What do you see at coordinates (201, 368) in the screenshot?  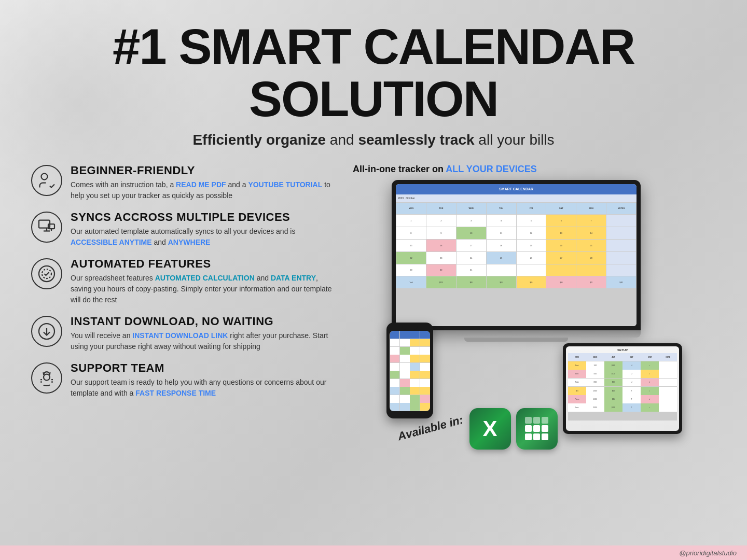 I see `feature-support-title: SUPPORT TEAM` at bounding box center [201, 368].